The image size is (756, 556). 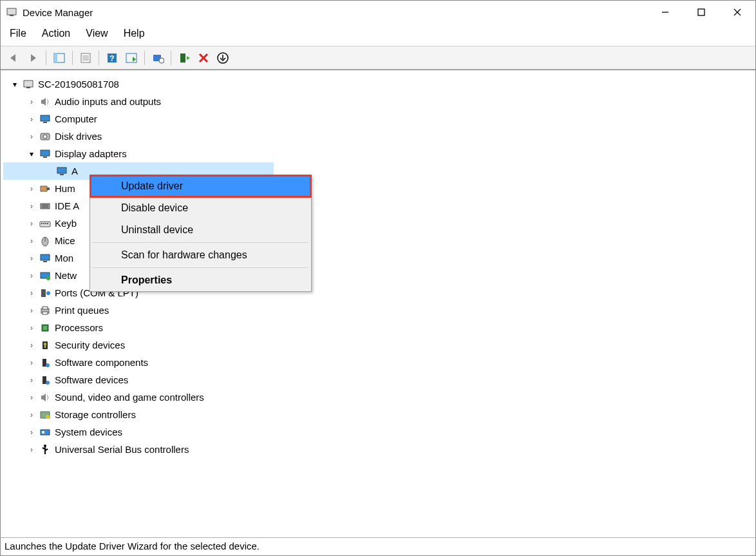 What do you see at coordinates (378, 432) in the screenshot?
I see `tree-item: ›System devices` at bounding box center [378, 432].